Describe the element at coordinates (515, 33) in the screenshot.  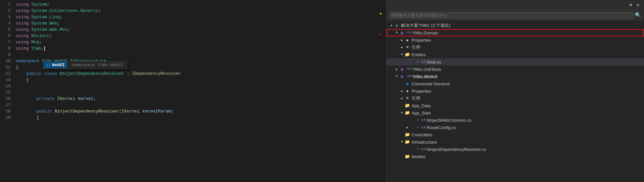
I see `tree-item-domain-project: ▼▣+C#YiWu.Domain` at that location.